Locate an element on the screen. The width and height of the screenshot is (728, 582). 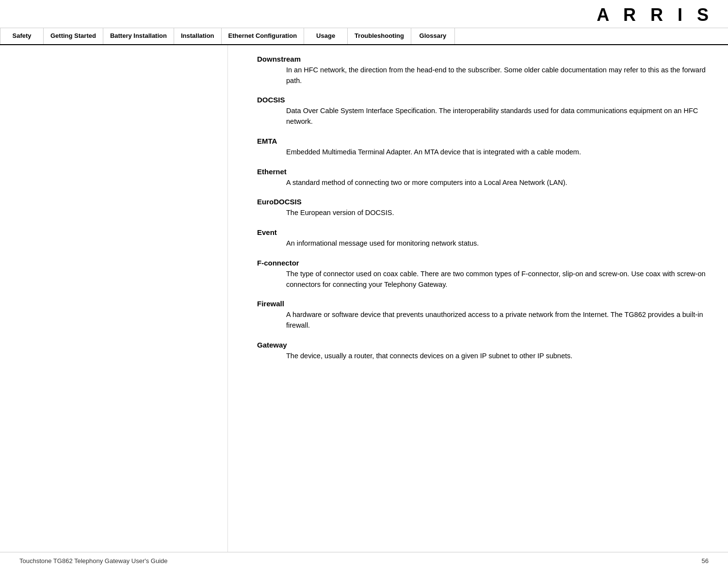
glossary-definition: The device, usually a router, that conne… is located at coordinates (498, 356).